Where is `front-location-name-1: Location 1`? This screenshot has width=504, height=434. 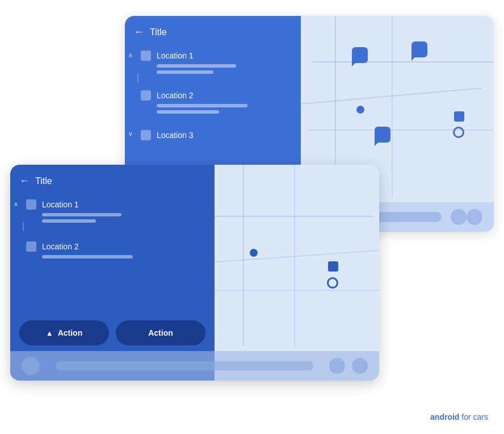 front-location-name-1: Location 1 is located at coordinates (60, 205).